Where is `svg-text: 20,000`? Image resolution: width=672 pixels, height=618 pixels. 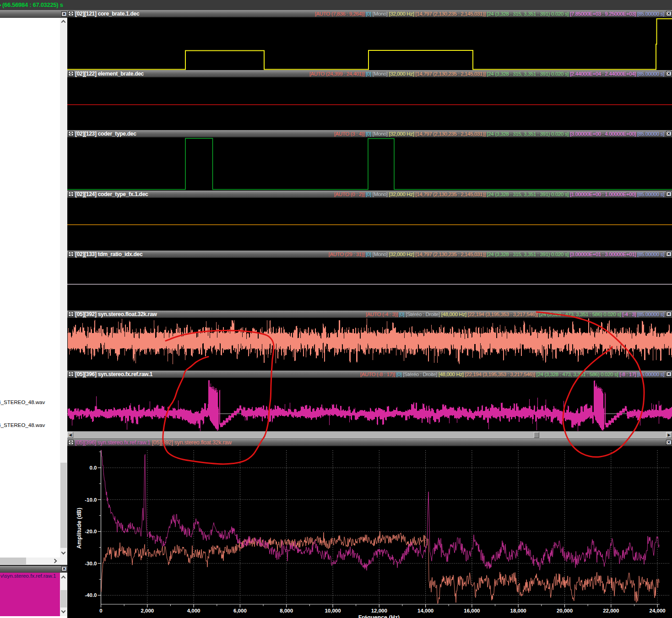
svg-text: 20,000 is located at coordinates (565, 611).